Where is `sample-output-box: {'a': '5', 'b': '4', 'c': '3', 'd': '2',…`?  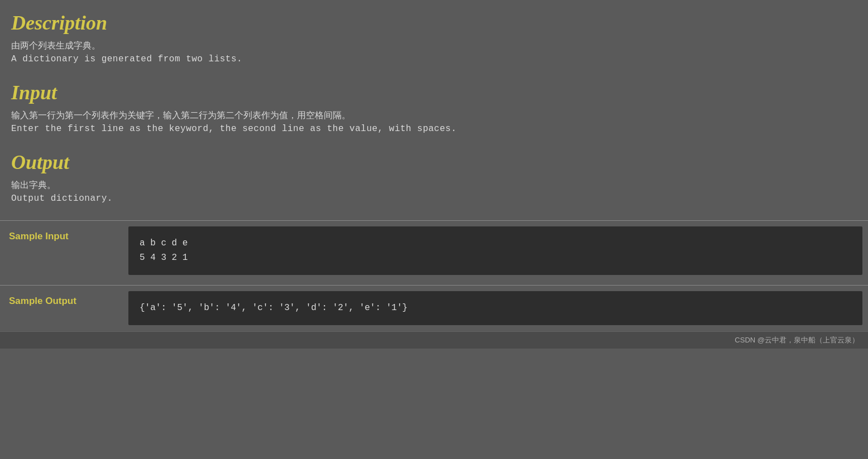
sample-output-box: {'a': '5', 'b': '4', 'c': '3', 'd': '2',… is located at coordinates (496, 308).